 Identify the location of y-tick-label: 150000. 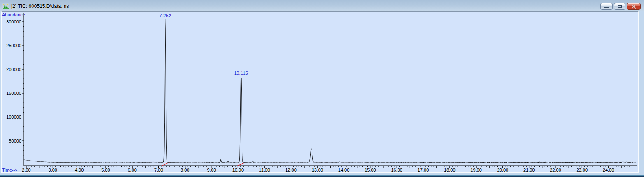
(14, 93).